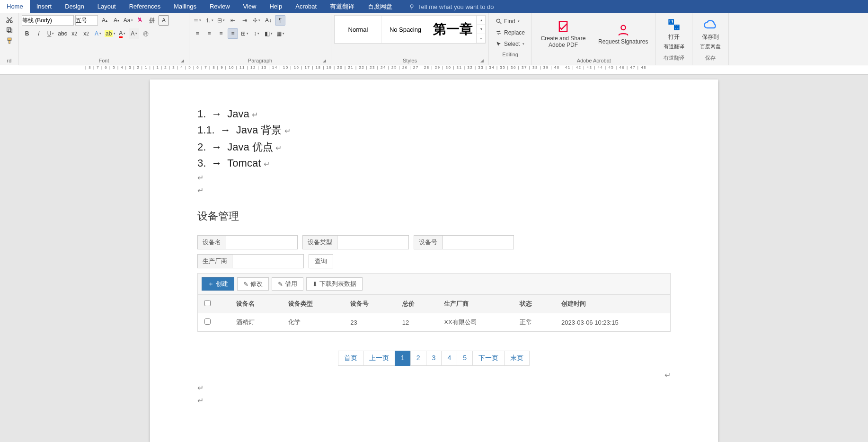 The height and width of the screenshot is (442, 868). Describe the element at coordinates (27, 34) in the screenshot. I see `bold-button: B` at that location.